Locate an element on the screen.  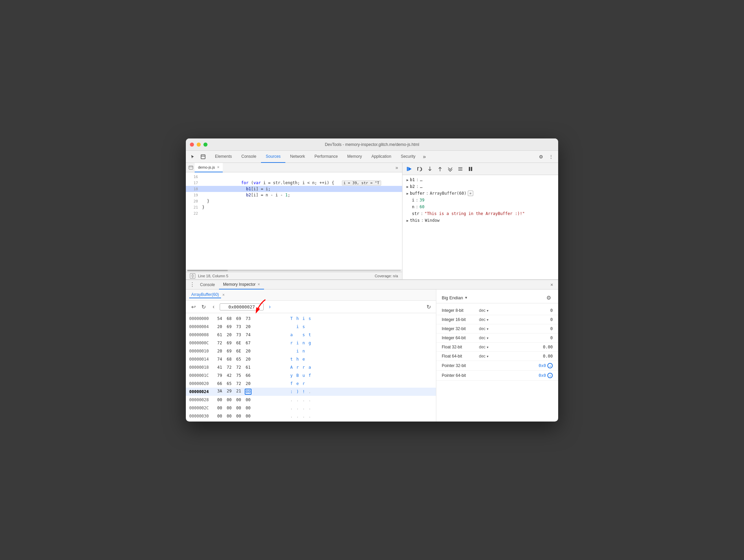
tab-memory: Memory is located at coordinates (355, 157).